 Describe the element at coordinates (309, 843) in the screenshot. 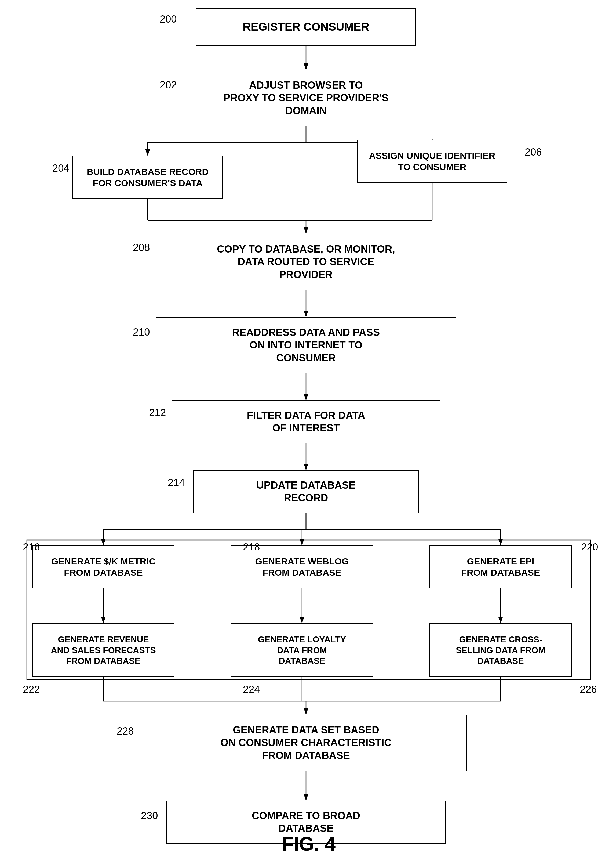

I see `figure-label: FIG. 4` at that location.